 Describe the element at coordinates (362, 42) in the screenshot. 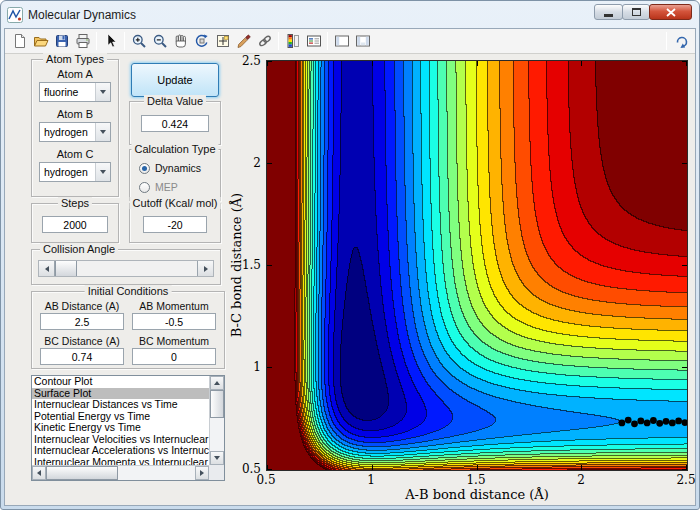

I see `show-plot-tools-button` at that location.